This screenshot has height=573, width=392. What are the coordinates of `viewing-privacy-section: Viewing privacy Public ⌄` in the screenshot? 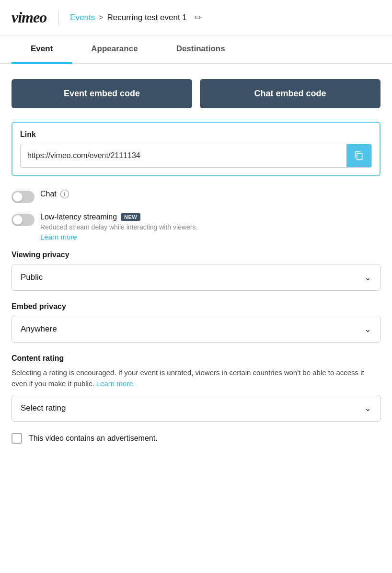 It's located at (196, 271).